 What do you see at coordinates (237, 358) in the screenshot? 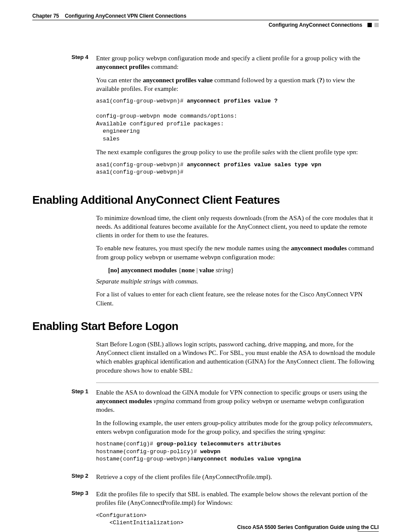
I see `paragraph: Start Before Logon (SBL) allows login sc…` at bounding box center [237, 358].